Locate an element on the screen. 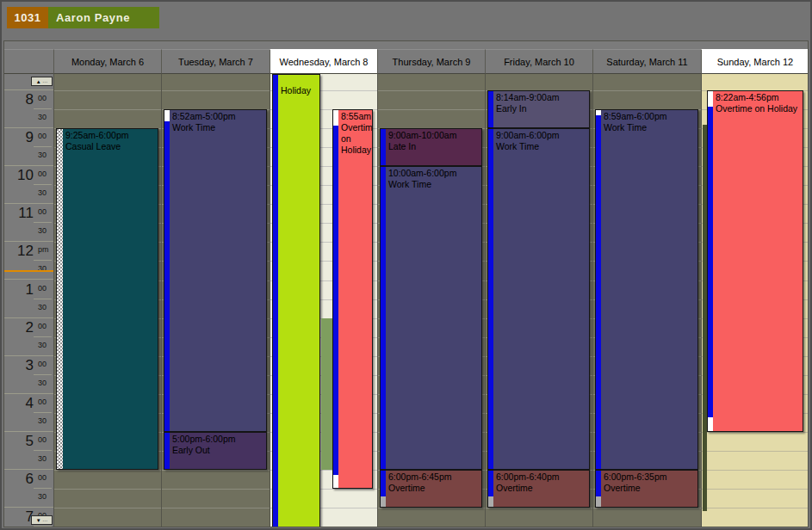  ruler-hour-1: 10030 is located at coordinates (29, 299).